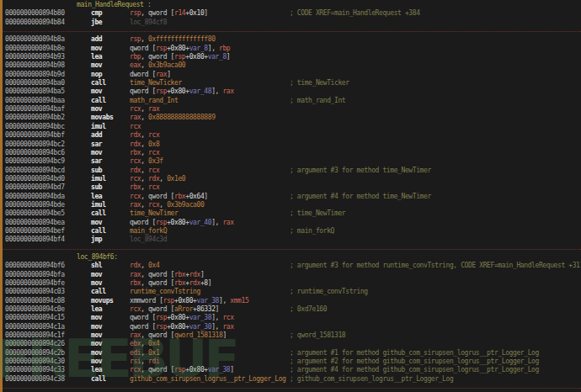  What do you see at coordinates (47, 362) in the screenshot?
I see `address: 0000000000894c30` at bounding box center [47, 362].